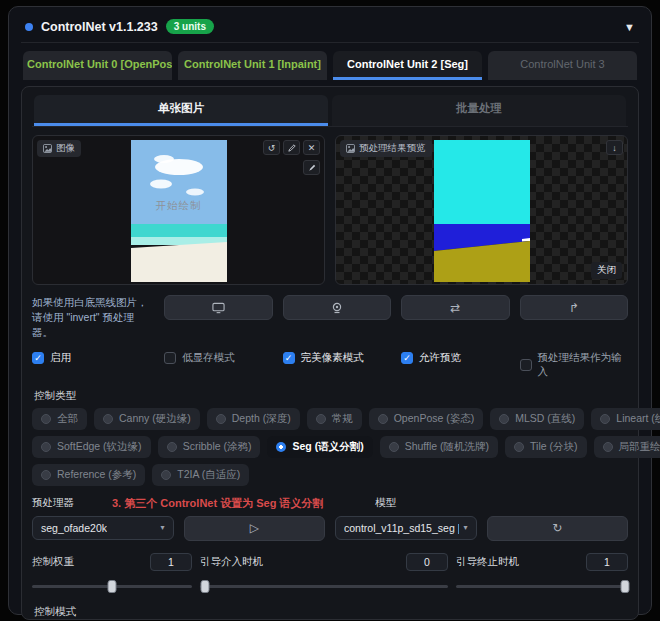 The width and height of the screenshot is (660, 621). What do you see at coordinates (334, 419) in the screenshot?
I see `control-type-normal: 常规` at bounding box center [334, 419].